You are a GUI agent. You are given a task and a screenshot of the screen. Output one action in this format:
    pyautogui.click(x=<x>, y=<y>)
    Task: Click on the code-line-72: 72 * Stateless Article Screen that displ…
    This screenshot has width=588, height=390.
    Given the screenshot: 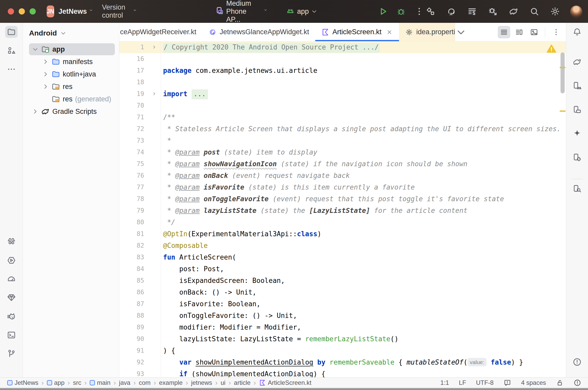 What is the action you would take?
    pyautogui.click(x=343, y=129)
    